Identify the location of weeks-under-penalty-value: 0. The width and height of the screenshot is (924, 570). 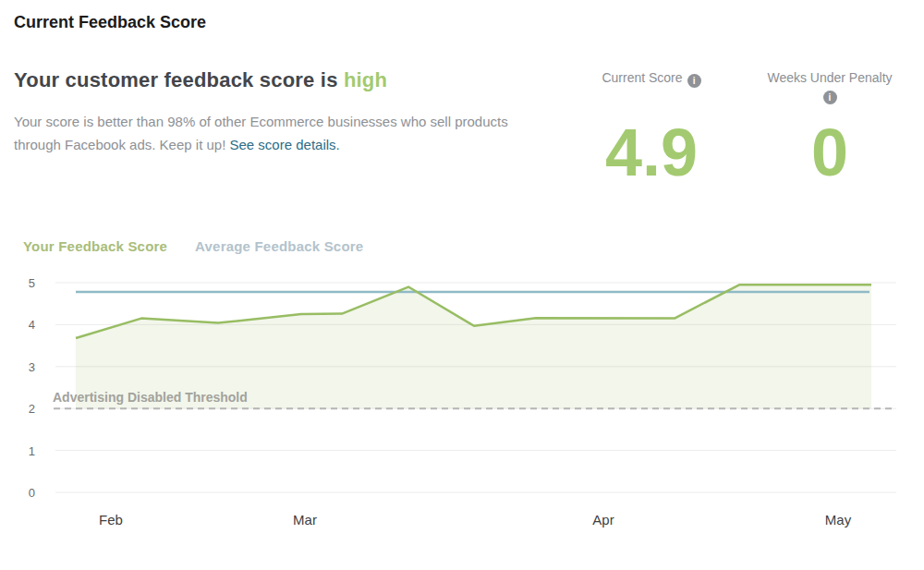
(830, 152).